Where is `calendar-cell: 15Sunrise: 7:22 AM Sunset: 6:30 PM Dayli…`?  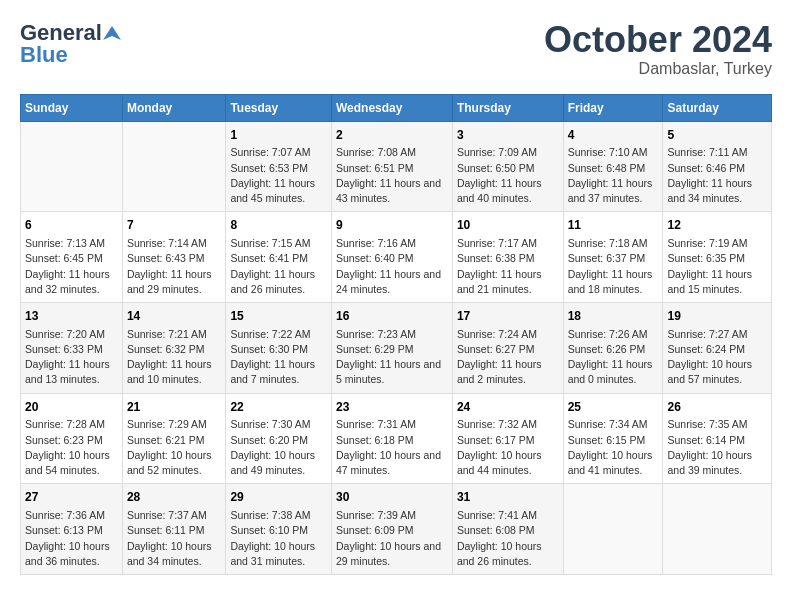 calendar-cell: 15Sunrise: 7:22 AM Sunset: 6:30 PM Dayli… is located at coordinates (279, 348).